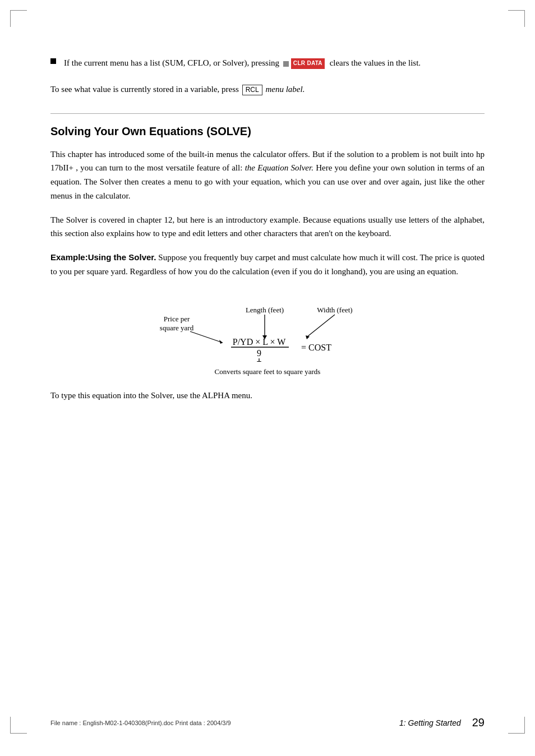 This screenshot has width=535, height=756. I want to click on svg-text: 9, so click(259, 353).